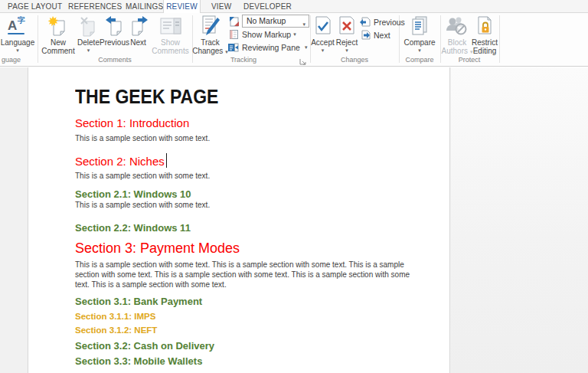 Image resolution: width=588 pixels, height=373 pixels. Describe the element at coordinates (121, 161) in the screenshot. I see `section-heading: Section 2: Niches` at that location.